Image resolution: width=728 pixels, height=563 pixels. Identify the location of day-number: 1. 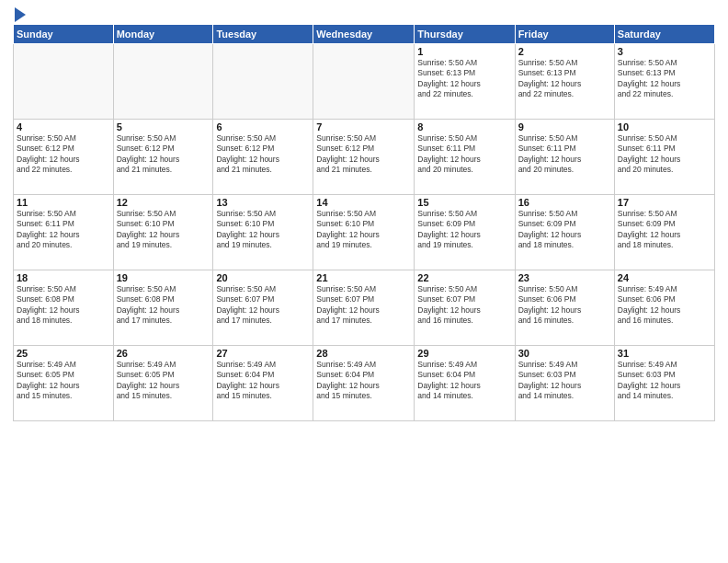
(464, 52).